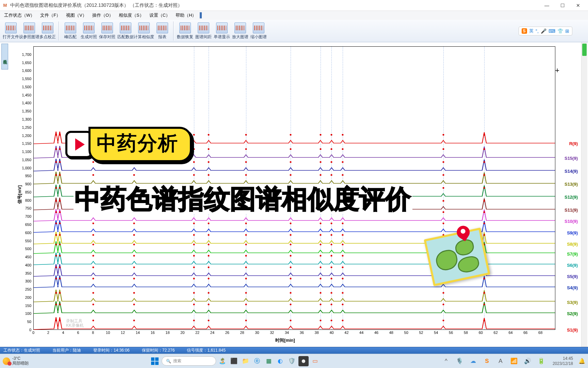  I want to click on window-title: 中药色谱指纹图谱相似度评价系统（2012.130723版本） （工作状态：生成对…, so click(275, 5).